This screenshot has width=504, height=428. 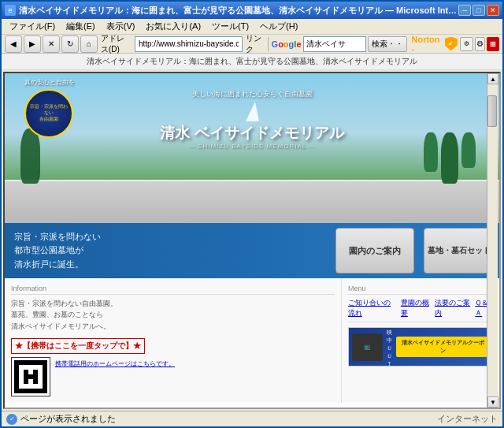 I want to click on page-title-strip: 清水ベイサイドメモリアル：海に囲まれ、富士が見守る公園墓地、清水ベイサイドメモリ…, so click(x=252, y=61).